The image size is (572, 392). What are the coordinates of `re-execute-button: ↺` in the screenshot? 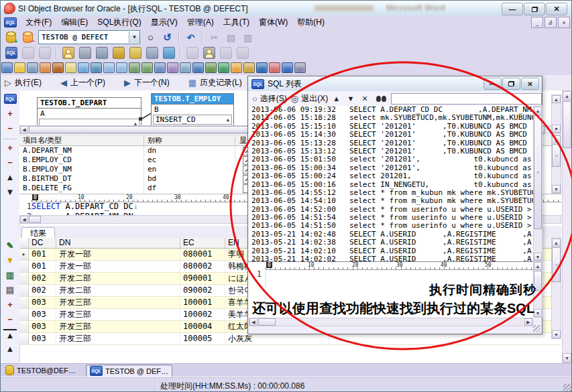 It's located at (168, 38).